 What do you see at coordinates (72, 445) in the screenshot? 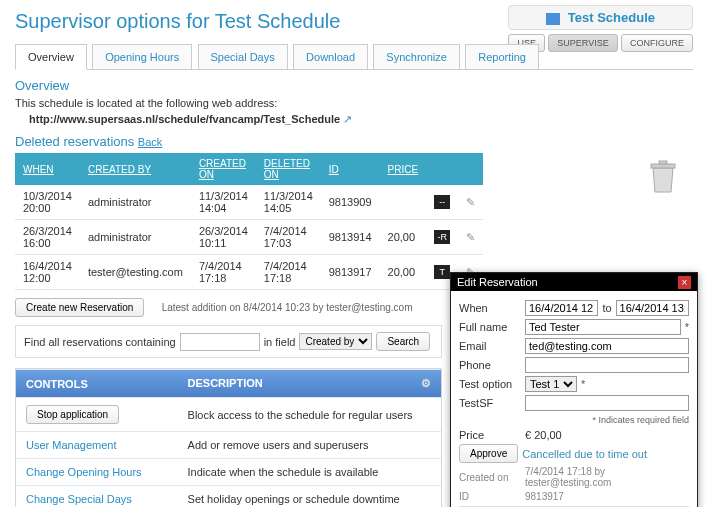
I see `control-link: User Management` at bounding box center [72, 445].